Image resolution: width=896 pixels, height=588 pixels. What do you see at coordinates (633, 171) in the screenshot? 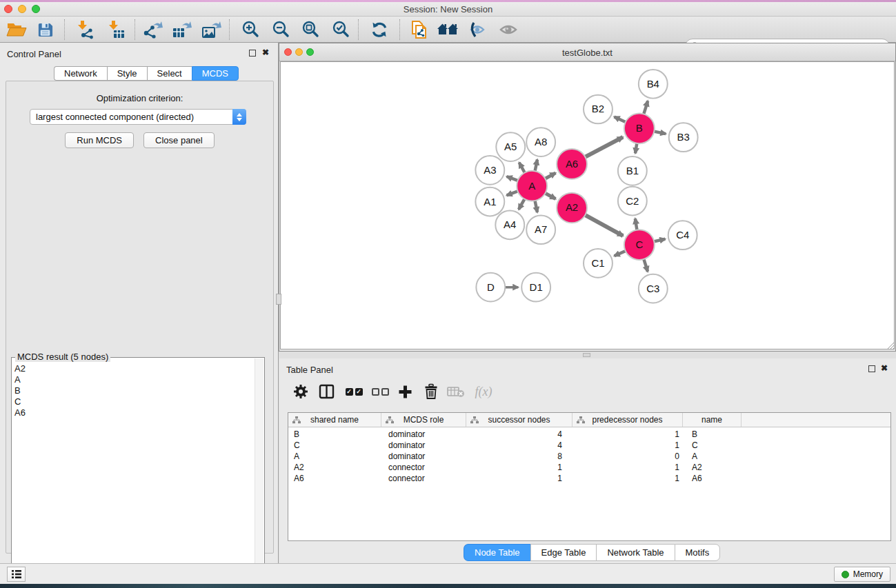
I see `svg-text: B1` at bounding box center [633, 171].